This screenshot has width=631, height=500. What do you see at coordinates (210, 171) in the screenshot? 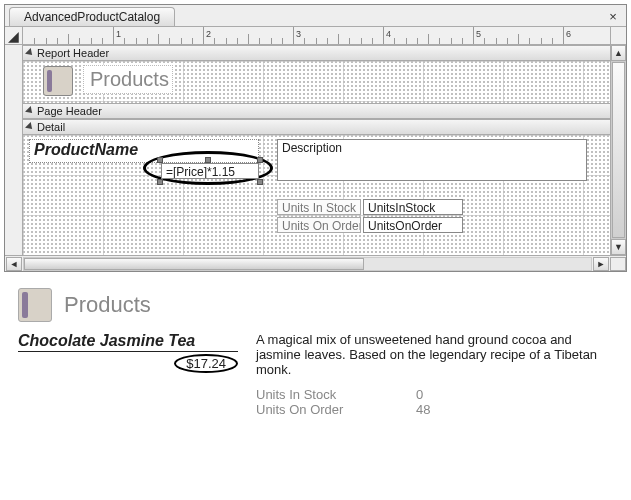
I see `price-expression-textbox: =[Price]*1.15` at bounding box center [210, 171].